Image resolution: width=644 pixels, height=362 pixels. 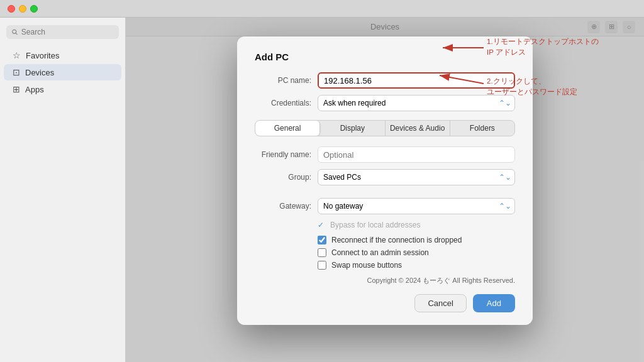 I want to click on gateway-select-wrapper: No gateway ⌃⌄, so click(x=416, y=206).